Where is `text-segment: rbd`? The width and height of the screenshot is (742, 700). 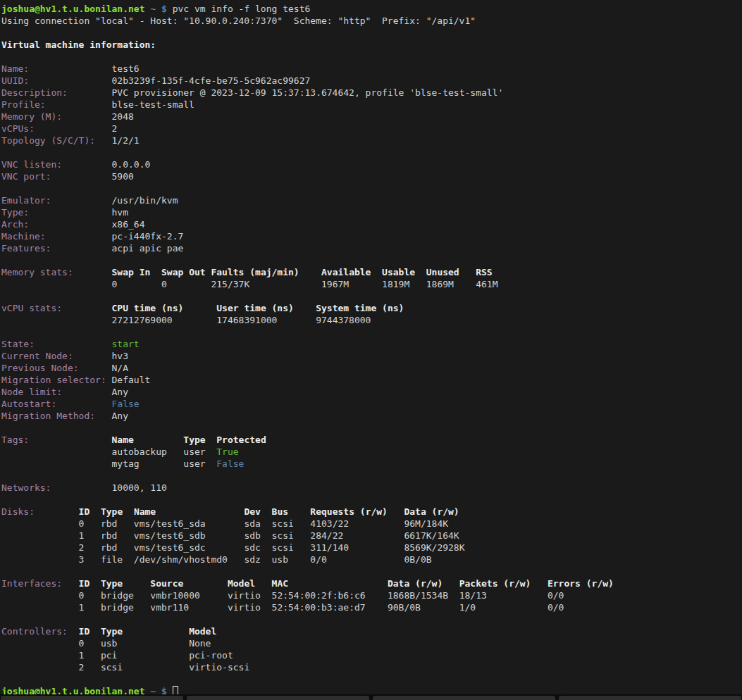
text-segment: rbd is located at coordinates (109, 524).